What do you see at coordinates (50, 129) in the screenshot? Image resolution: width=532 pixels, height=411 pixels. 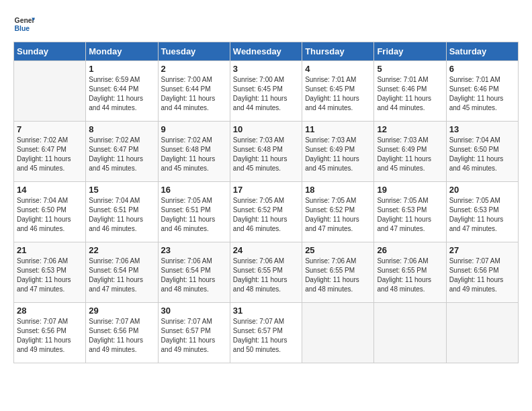 I see `day-number: 7` at bounding box center [50, 129].